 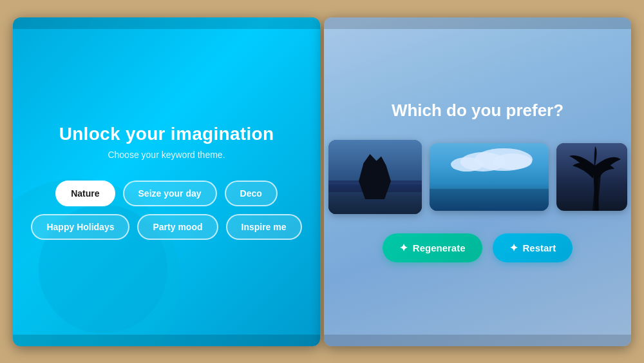 I want to click on restart-button: ✦ Restart, so click(x=533, y=248).